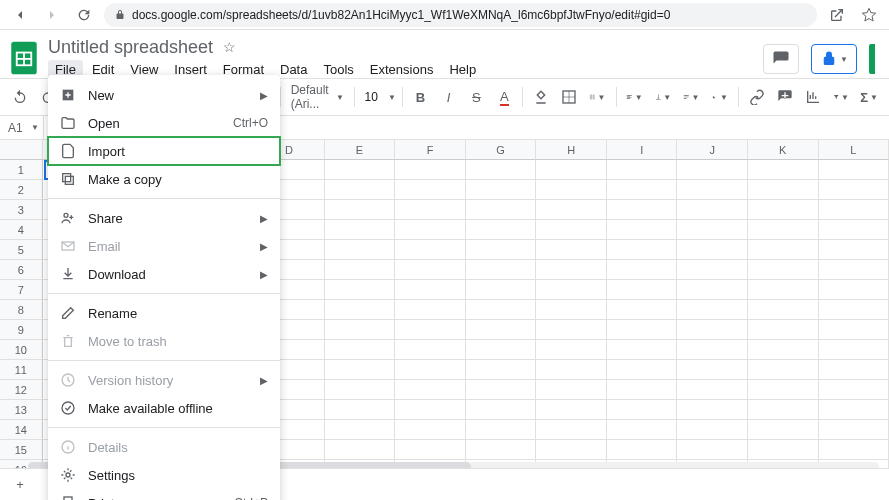 The height and width of the screenshot is (500, 889). I want to click on menu-rename: Rename, so click(164, 313).